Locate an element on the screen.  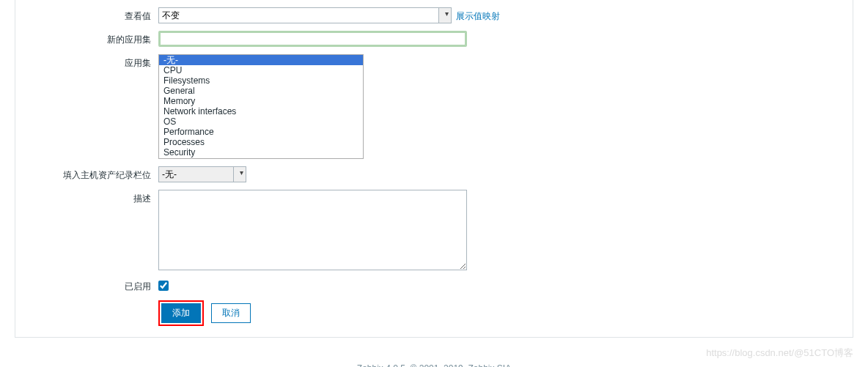
label-view-values: 查看值 is located at coordinates (94, 15).